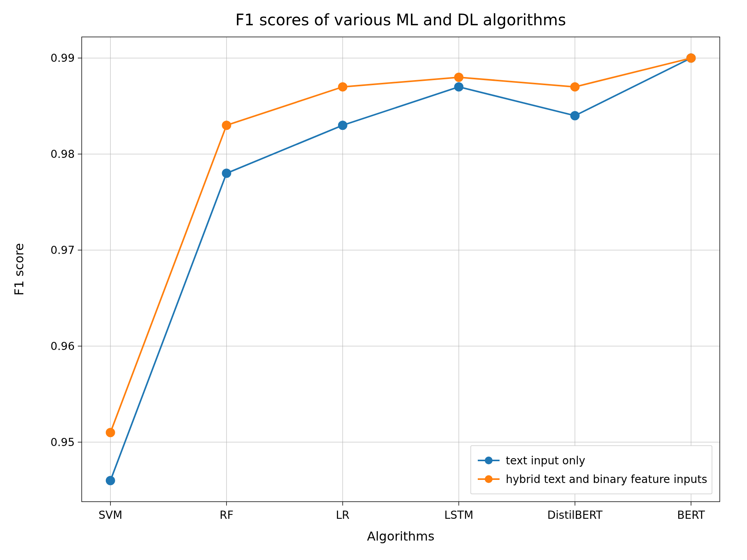  Describe the element at coordinates (63, 443) in the screenshot. I see `y-tick-label: 0.95` at that location.